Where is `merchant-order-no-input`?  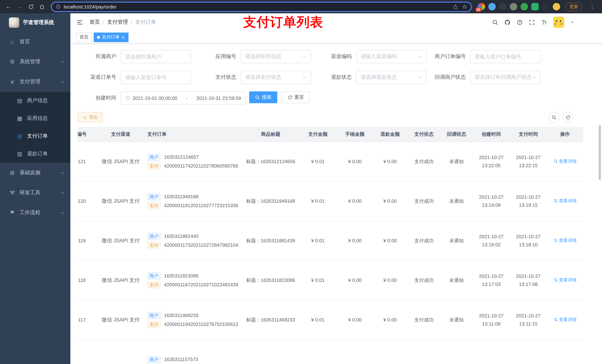 merchant-order-no-input is located at coordinates (505, 57).